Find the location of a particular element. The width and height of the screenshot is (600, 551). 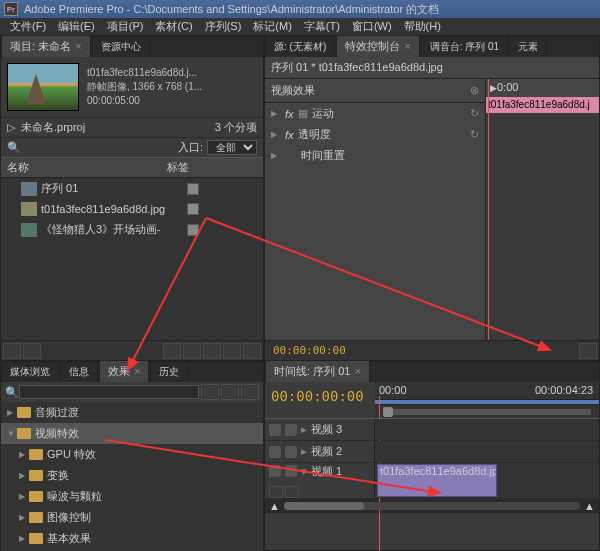

in-label: 入口: is located at coordinates (190, 148).